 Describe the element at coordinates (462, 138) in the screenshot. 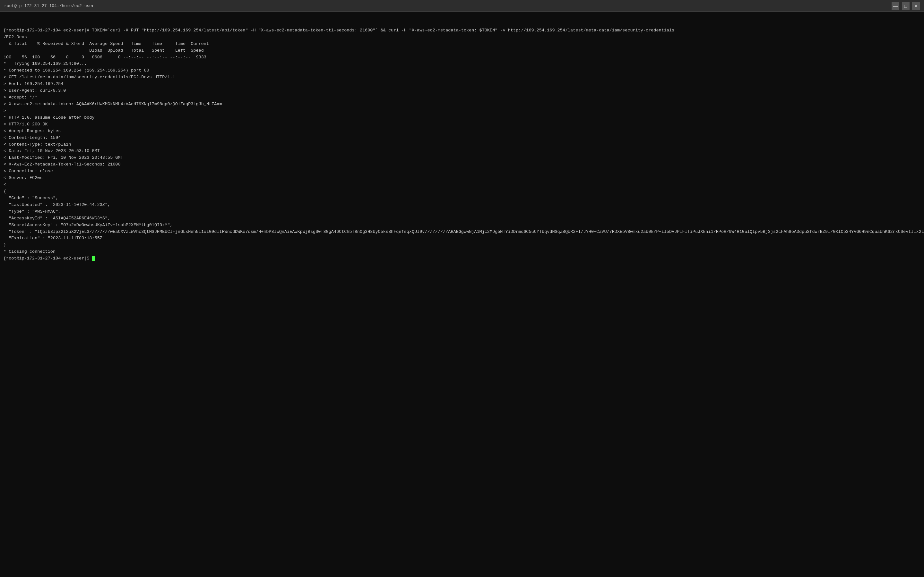

I see `terminal-line: < Content-Length: 1594` at that location.